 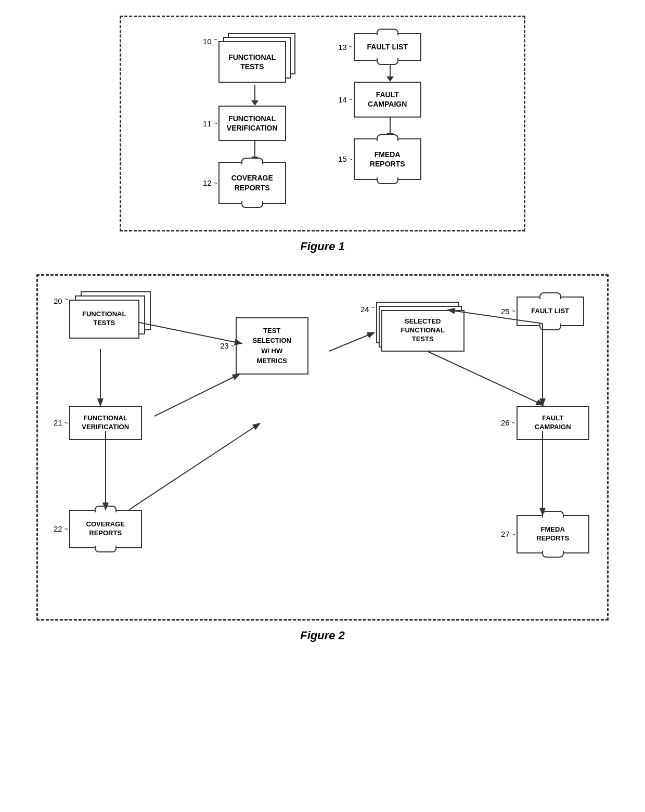 I want to click on fig2-label-24: 24, so click(x=365, y=309).